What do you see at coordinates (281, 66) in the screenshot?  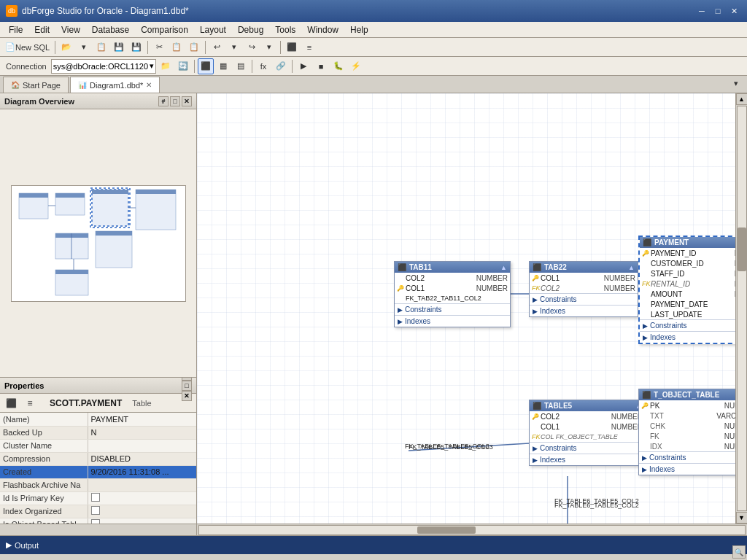 I see `link-button: 🔗` at bounding box center [281, 66].